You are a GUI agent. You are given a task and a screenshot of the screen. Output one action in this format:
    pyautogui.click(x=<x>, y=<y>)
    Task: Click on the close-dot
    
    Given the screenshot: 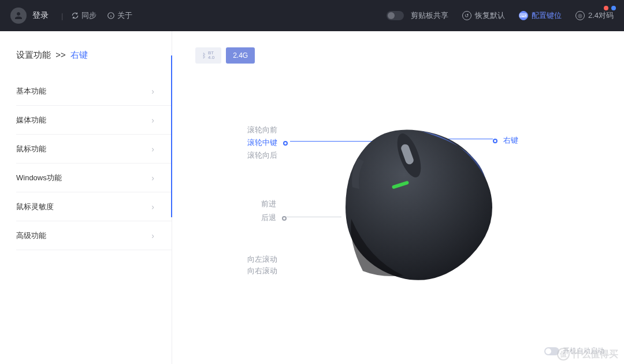 What is the action you would take?
    pyautogui.click(x=606, y=8)
    